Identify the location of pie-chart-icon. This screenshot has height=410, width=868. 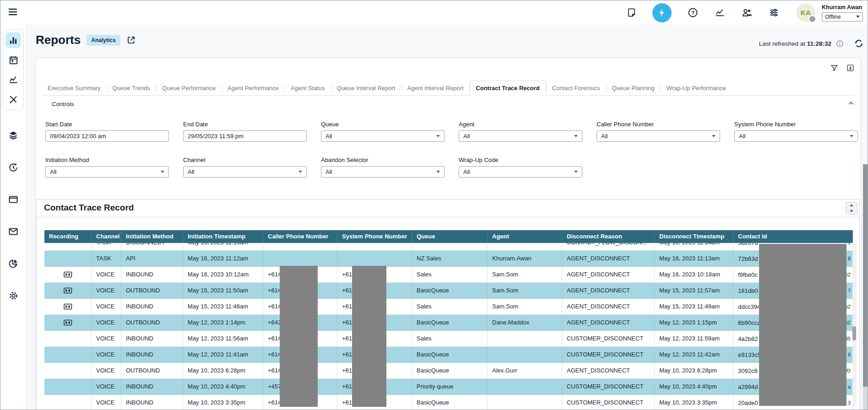
(13, 264).